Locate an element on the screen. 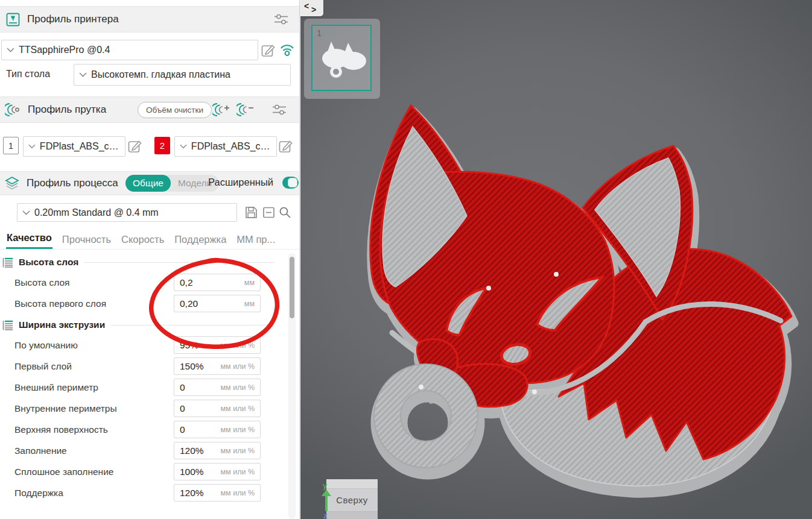 The height and width of the screenshot is (519, 812). printer-profile-header: Профиль принтера is located at coordinates (150, 19).